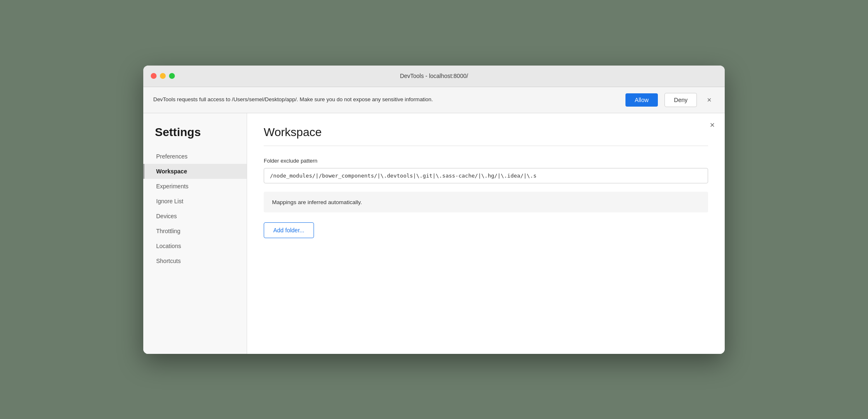 The width and height of the screenshot is (868, 419). Describe the element at coordinates (289, 230) in the screenshot. I see `add-folder-button: Add folder...` at that location.